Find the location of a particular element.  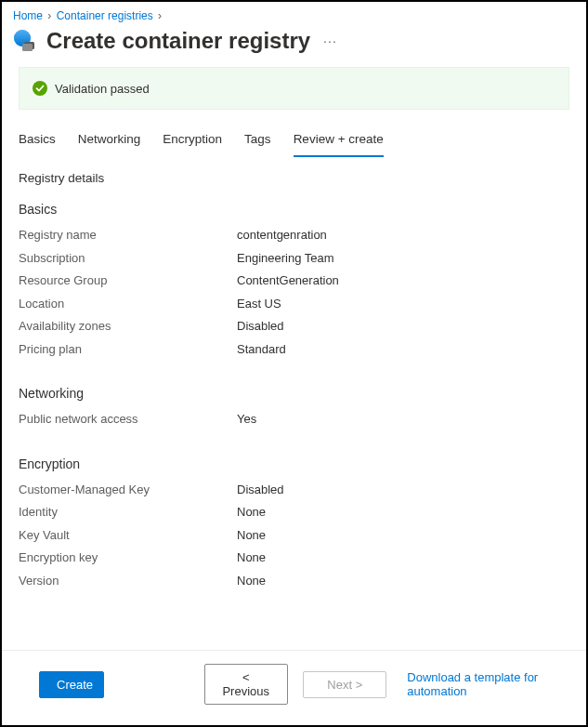

row-resource-group: Resource Group ContentGeneration is located at coordinates (294, 281).